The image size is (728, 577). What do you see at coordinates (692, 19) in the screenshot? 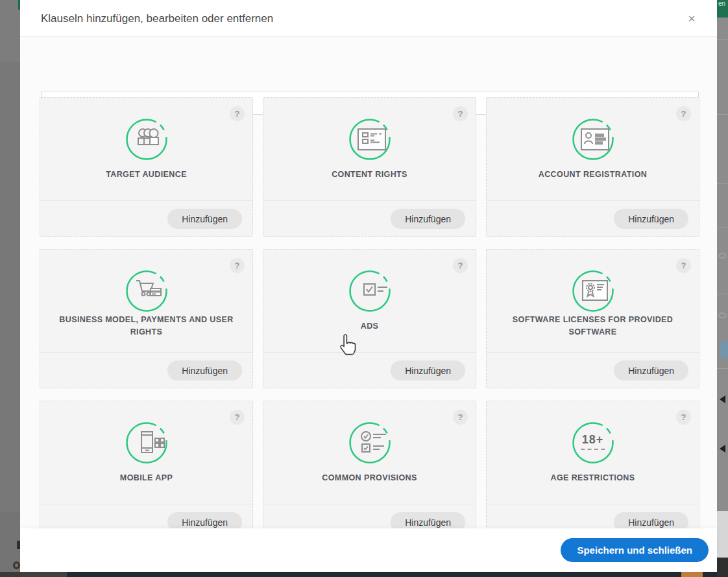
I see `close-icon: ×` at bounding box center [692, 19].